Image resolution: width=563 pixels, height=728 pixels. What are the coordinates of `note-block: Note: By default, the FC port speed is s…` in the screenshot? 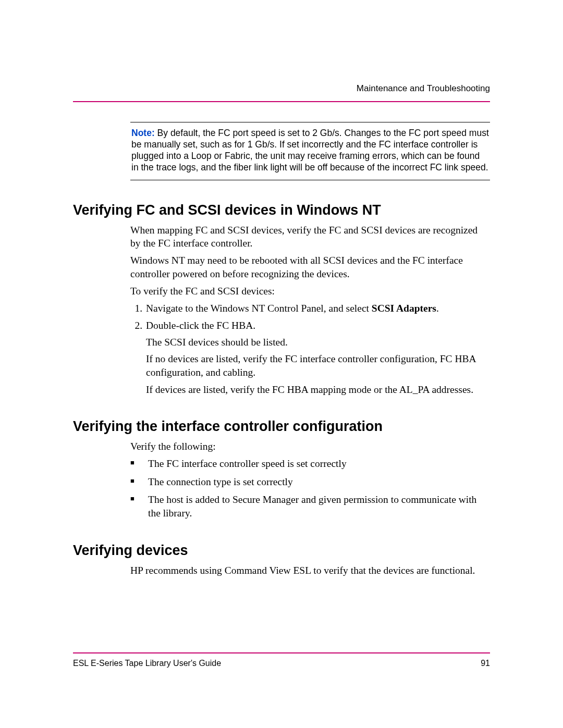 It's located at (310, 151).